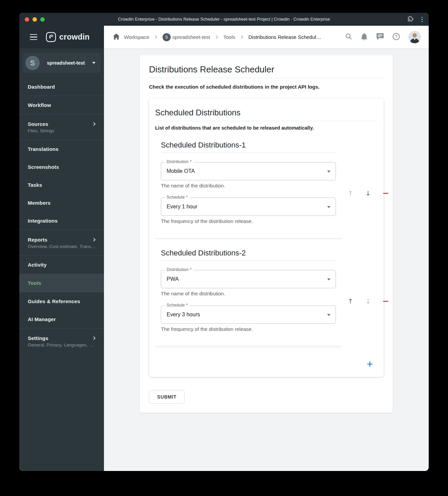  What do you see at coordinates (182, 207) in the screenshot?
I see `field-value: Every 1 hour` at bounding box center [182, 207].